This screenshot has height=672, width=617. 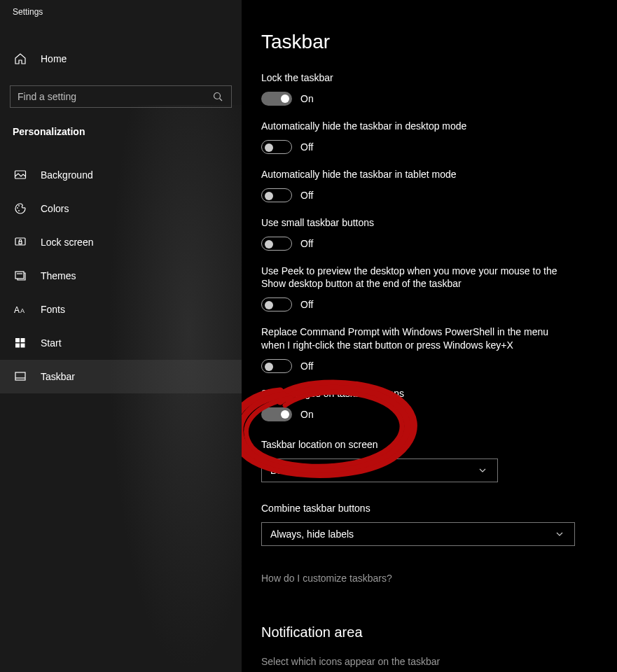 I want to click on sidebar-item-colors: Colors, so click(x=120, y=209).